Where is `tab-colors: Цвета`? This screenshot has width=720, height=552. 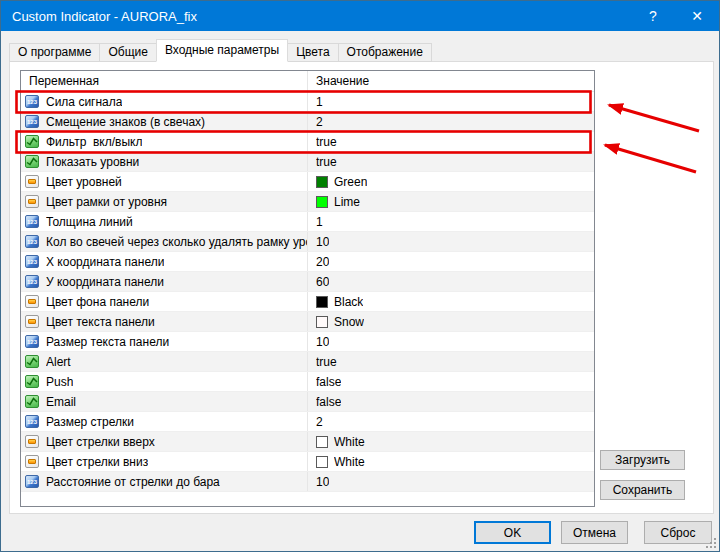 tab-colors: Цвета is located at coordinates (312, 52).